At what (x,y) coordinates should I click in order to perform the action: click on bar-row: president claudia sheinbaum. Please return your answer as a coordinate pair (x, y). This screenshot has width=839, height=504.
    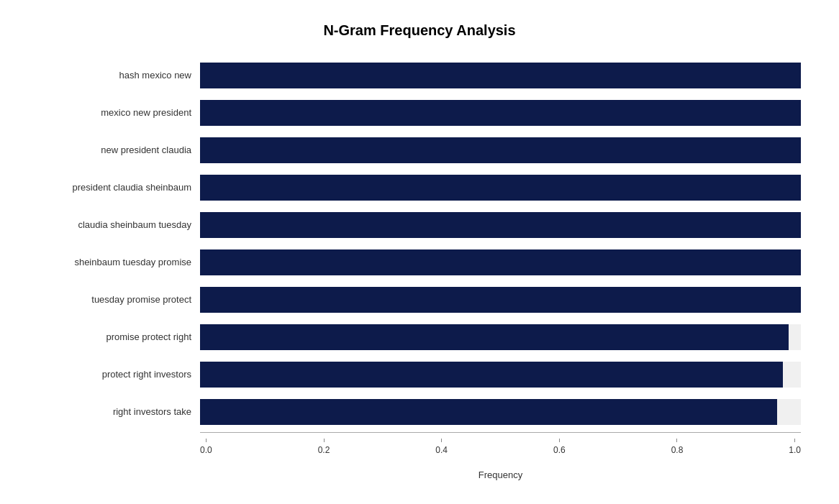
    Looking at the image, I should click on (420, 188).